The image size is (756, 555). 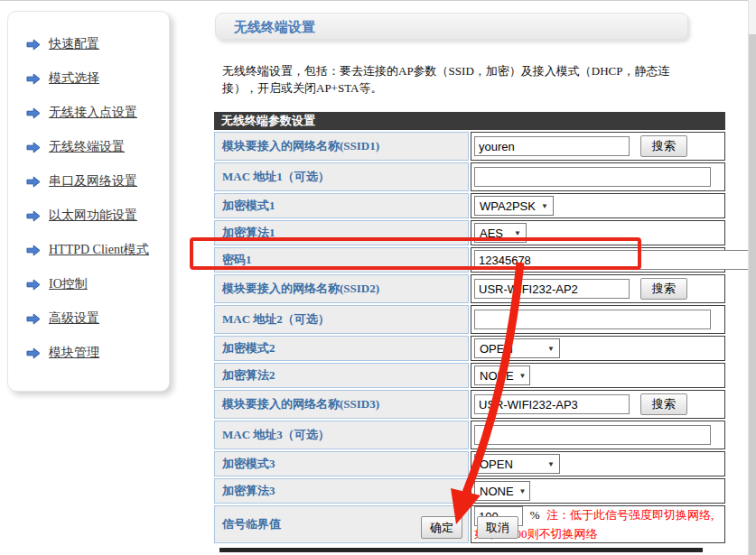 I want to click on mac2-input, so click(x=593, y=319).